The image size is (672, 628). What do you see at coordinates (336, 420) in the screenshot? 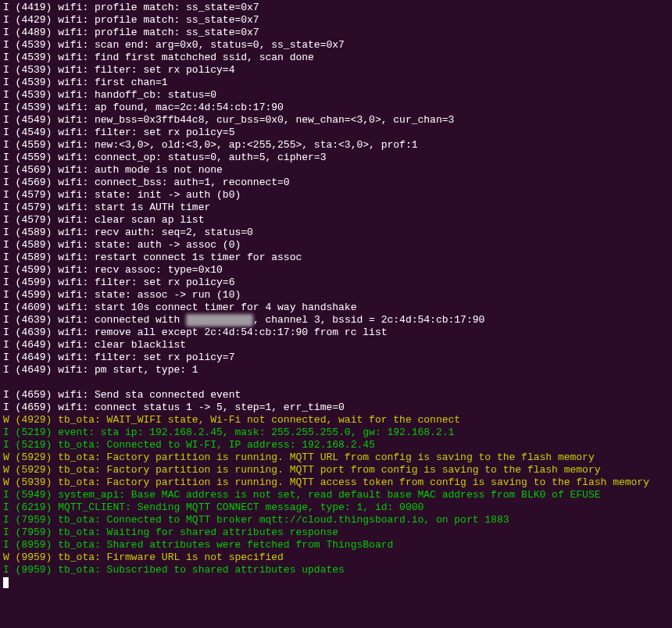
I see `log-line: W (4929) tb_ota: WAIT_WIFI state, Wi-Fi …` at bounding box center [336, 420].